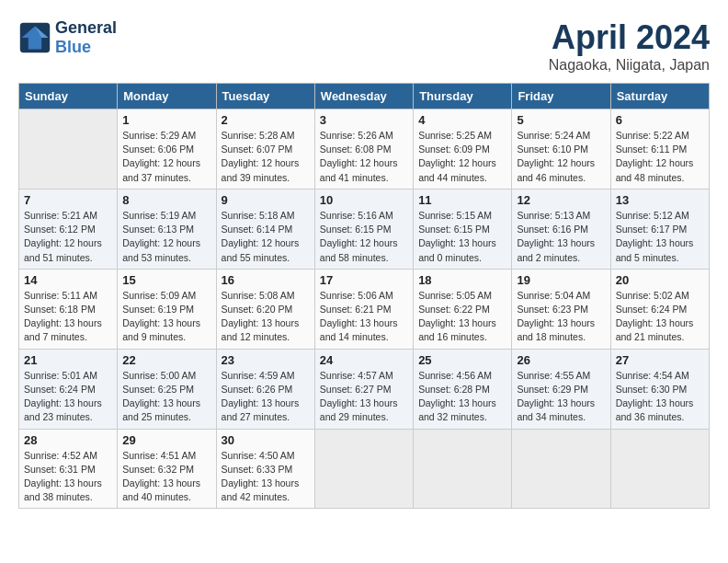  What do you see at coordinates (364, 228) in the screenshot?
I see `week-row-2: 7Sunrise: 5:21 AMSunset: 6:12 PMDaylight…` at bounding box center [364, 228].